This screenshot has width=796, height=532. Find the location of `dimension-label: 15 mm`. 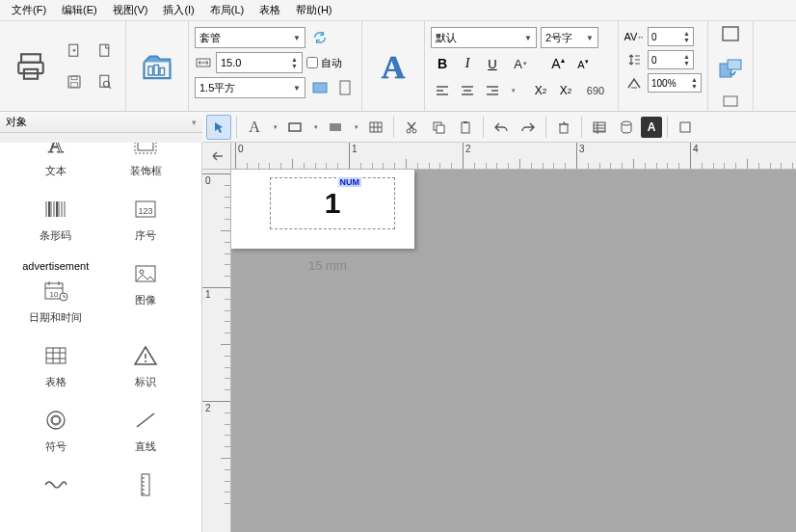

dimension-label: 15 mm is located at coordinates (328, 266).